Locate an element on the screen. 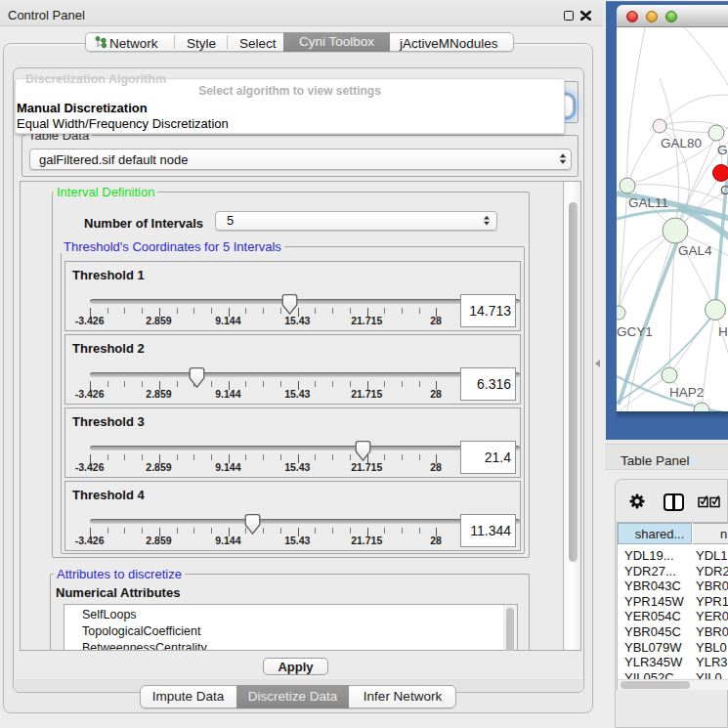  svg-text: GAL4 is located at coordinates (696, 250).